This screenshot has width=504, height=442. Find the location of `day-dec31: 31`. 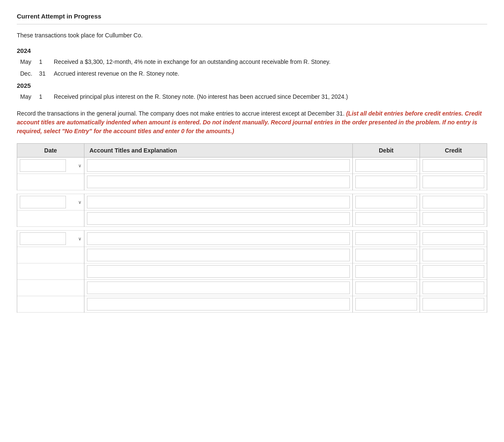

day-dec31: 31 is located at coordinates (46, 74).